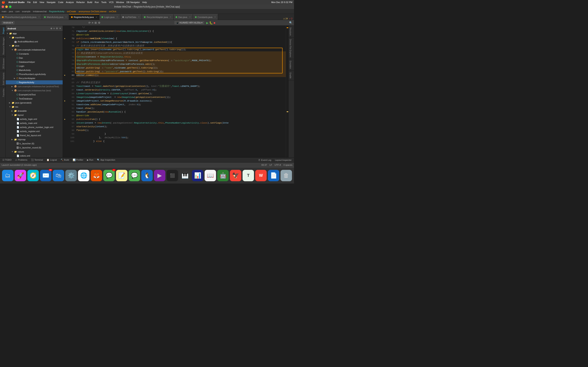 Image resolution: width=588 pixels, height=367 pixels. I want to click on menu-refactor: Refactor, so click(81, 2).